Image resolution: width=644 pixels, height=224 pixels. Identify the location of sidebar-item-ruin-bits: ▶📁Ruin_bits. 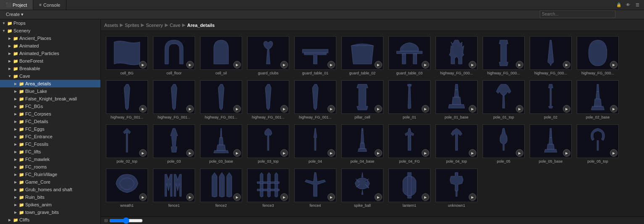
(50, 197).